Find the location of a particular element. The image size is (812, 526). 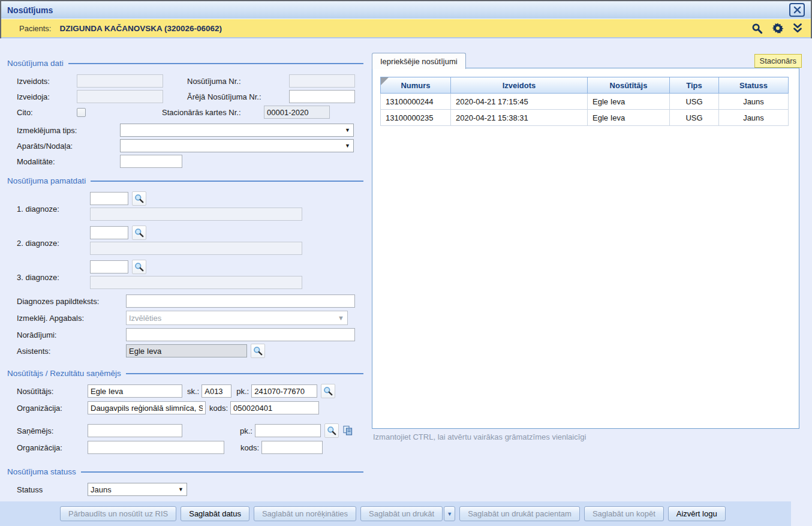

column-header: Tips is located at coordinates (694, 85).